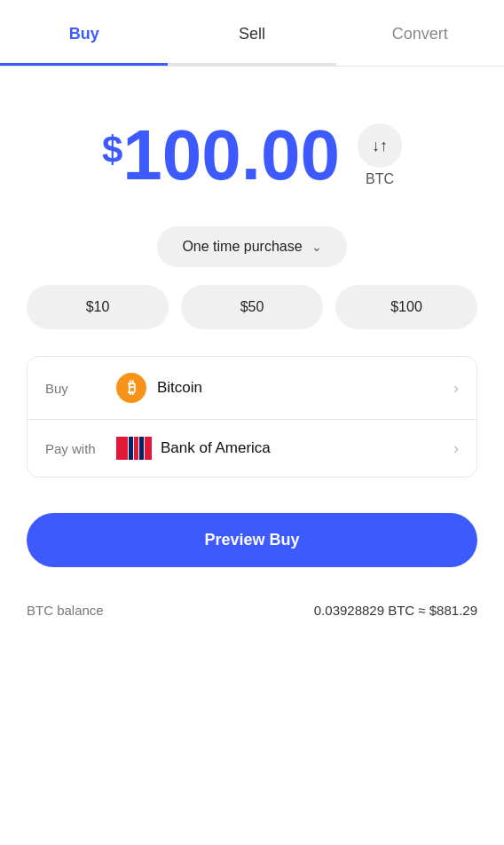 Image resolution: width=504 pixels, height=845 pixels. What do you see at coordinates (131, 388) in the screenshot?
I see `bitcoin-icon: ₿` at bounding box center [131, 388].